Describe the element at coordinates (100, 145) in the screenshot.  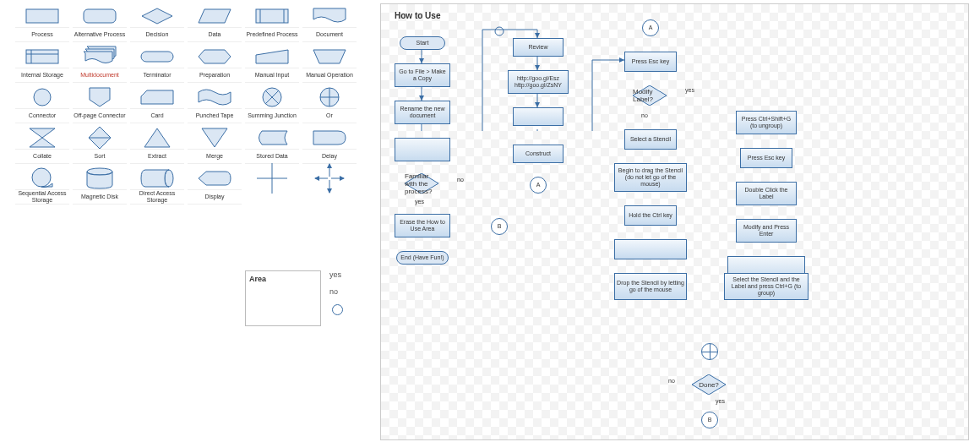
I see `stencil-sort: Sort` at that location.